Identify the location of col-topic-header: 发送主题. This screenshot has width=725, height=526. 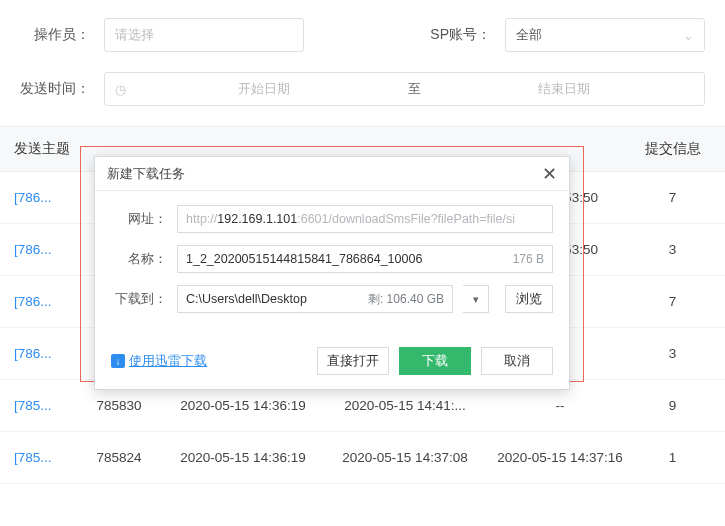
(45, 149).